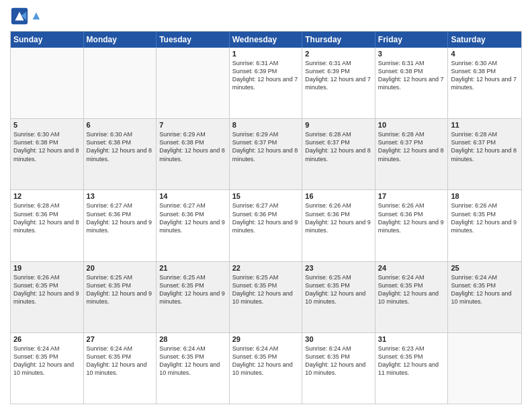 The width and height of the screenshot is (532, 411). What do you see at coordinates (47, 268) in the screenshot?
I see `day-number: 19` at bounding box center [47, 268].